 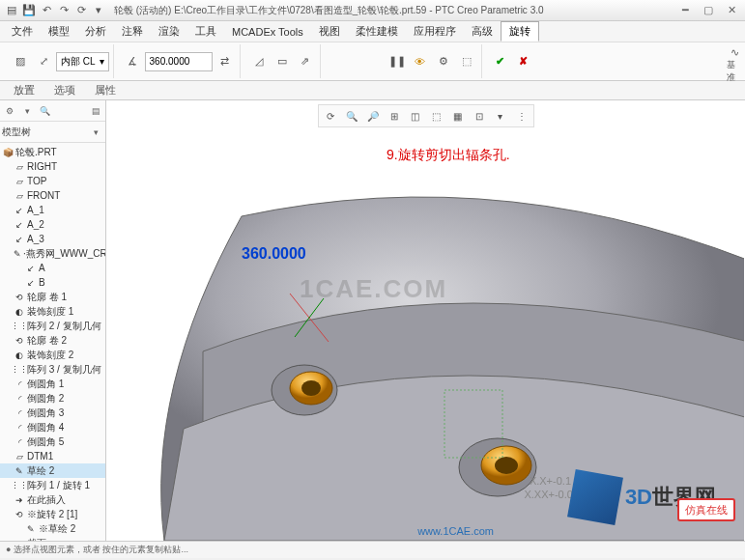 What do you see at coordinates (373, 549) in the screenshot?
I see `status-bar: ● 选择点视图元素，或者 按住的元素复制粘贴...` at bounding box center [373, 549].